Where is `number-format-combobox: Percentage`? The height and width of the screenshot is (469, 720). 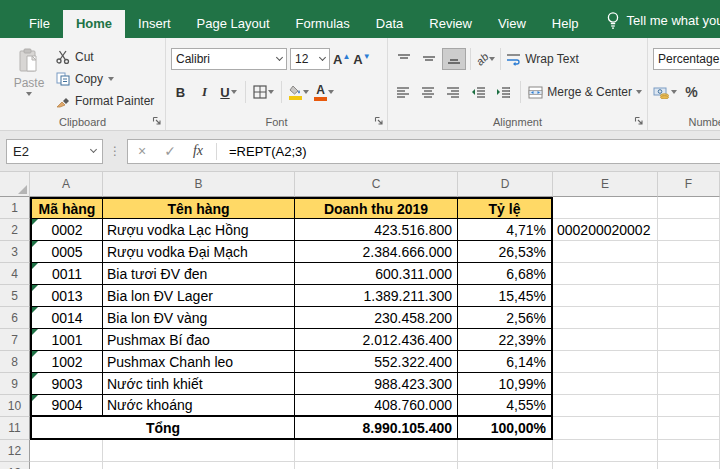 number-format-combobox: Percentage is located at coordinates (686, 59).